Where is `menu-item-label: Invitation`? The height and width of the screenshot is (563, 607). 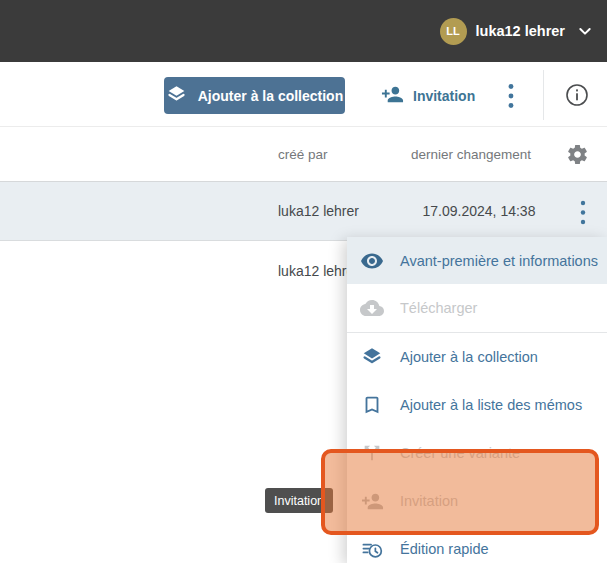
menu-item-label: Invitation is located at coordinates (429, 501).